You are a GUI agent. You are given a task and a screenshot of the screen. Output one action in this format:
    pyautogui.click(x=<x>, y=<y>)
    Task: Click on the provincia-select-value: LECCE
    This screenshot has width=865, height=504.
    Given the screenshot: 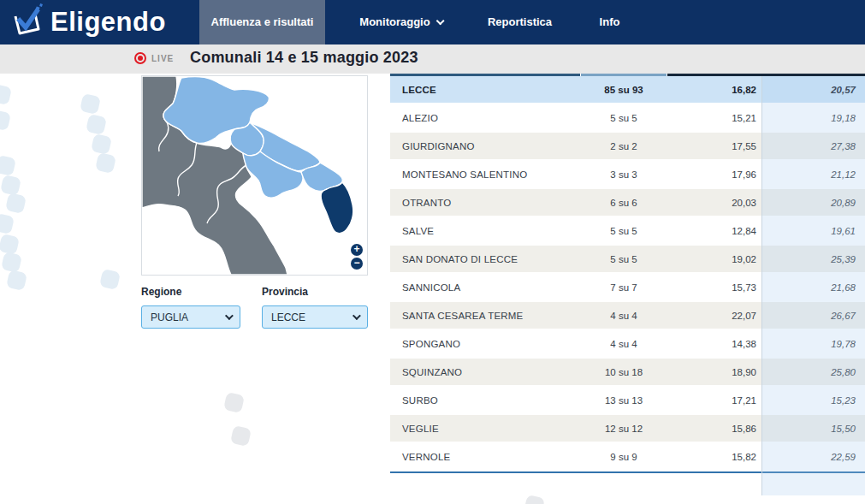 What is the action you would take?
    pyautogui.click(x=288, y=317)
    